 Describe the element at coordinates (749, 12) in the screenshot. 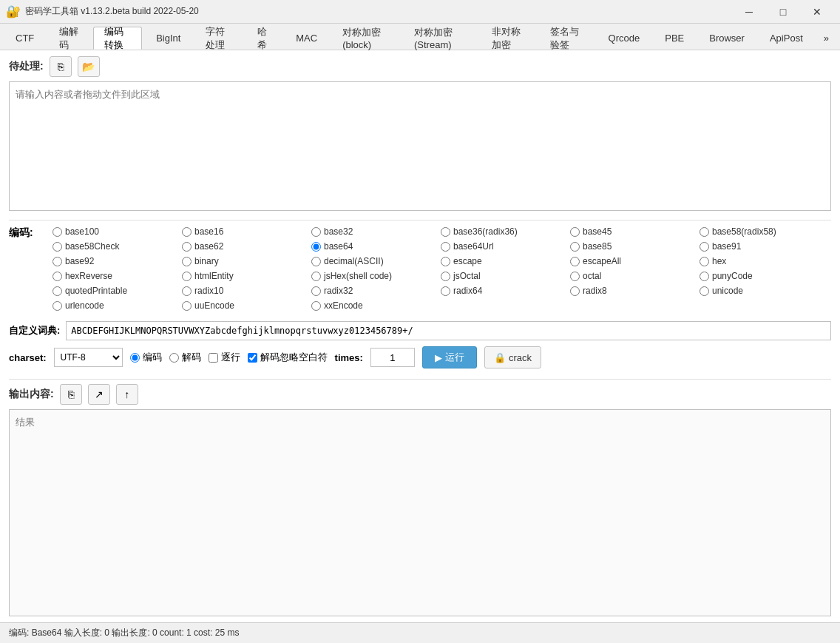

I see `minimize-button: ─` at that location.